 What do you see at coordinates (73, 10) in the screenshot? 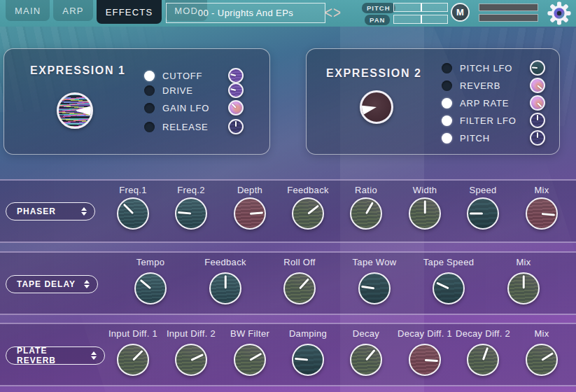
I see `tab-arp: ARP` at bounding box center [73, 10].